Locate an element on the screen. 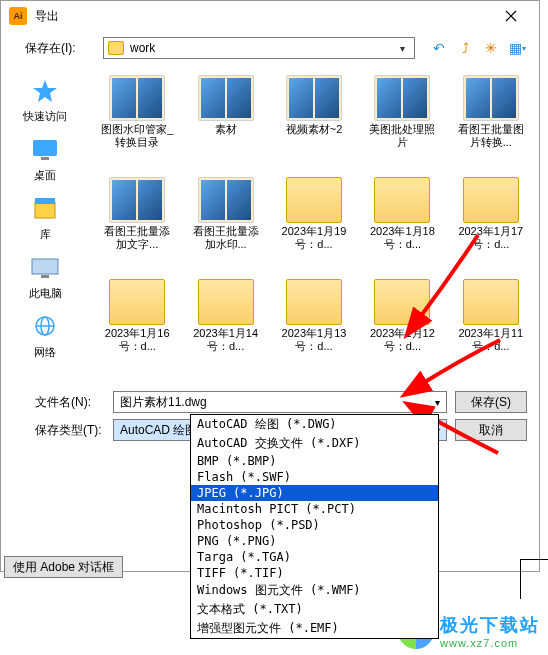 The image size is (548, 655). file-name: 看图王批量添加水印... is located at coordinates (226, 238).